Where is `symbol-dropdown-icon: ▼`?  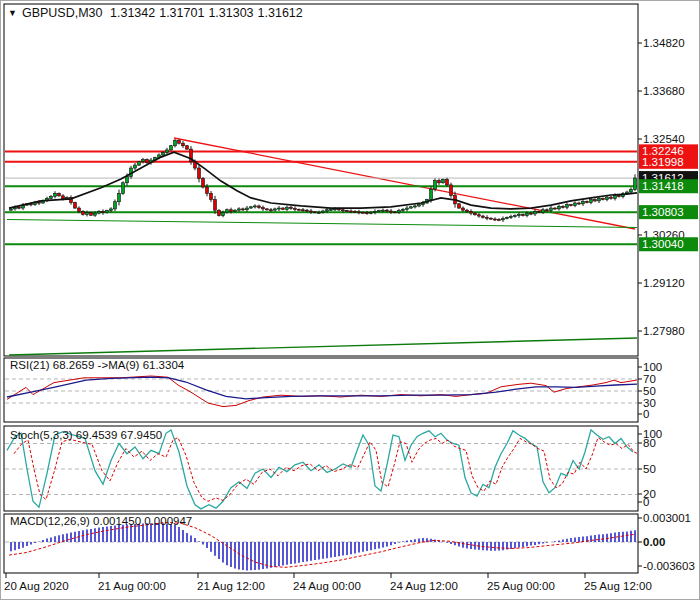
symbol-dropdown-icon: ▼ is located at coordinates (12, 13).